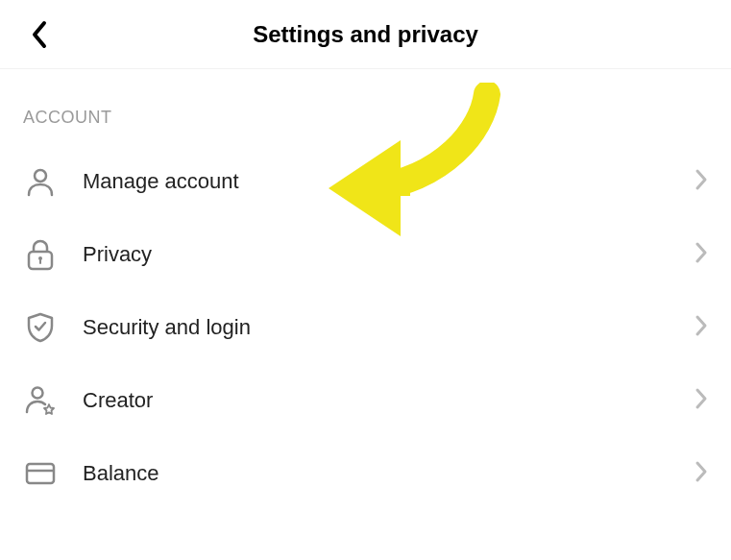 This screenshot has height=560, width=731. Describe the element at coordinates (365, 464) in the screenshot. I see `list-item-balance: Balance` at that location.